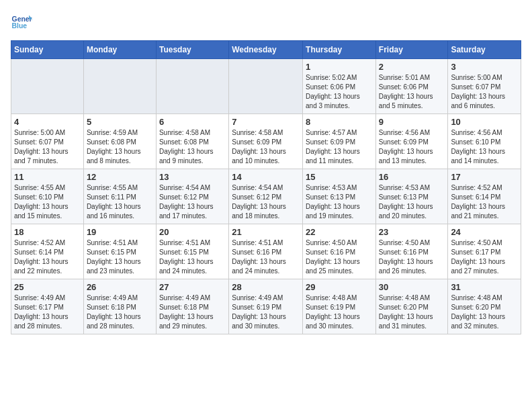  Describe the element at coordinates (485, 50) in the screenshot. I see `weekday-header-saturday: Saturday` at that location.